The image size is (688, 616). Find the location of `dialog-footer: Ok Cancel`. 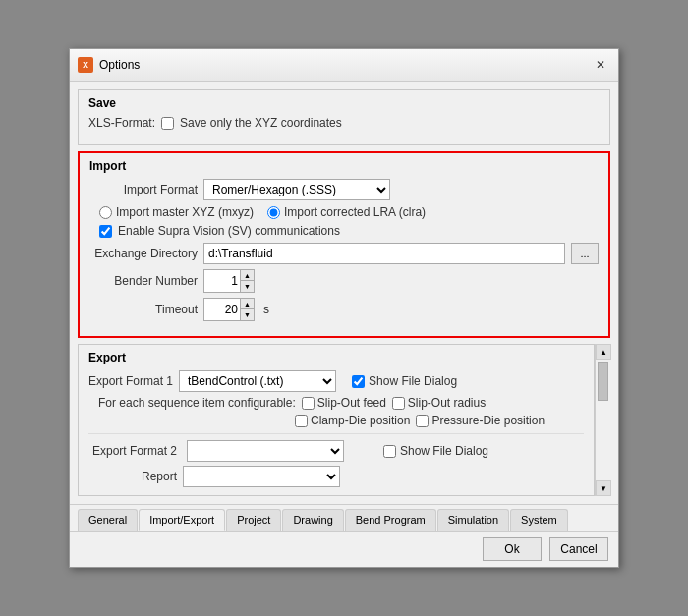

dialog-footer: Ok Cancel is located at coordinates (344, 548).